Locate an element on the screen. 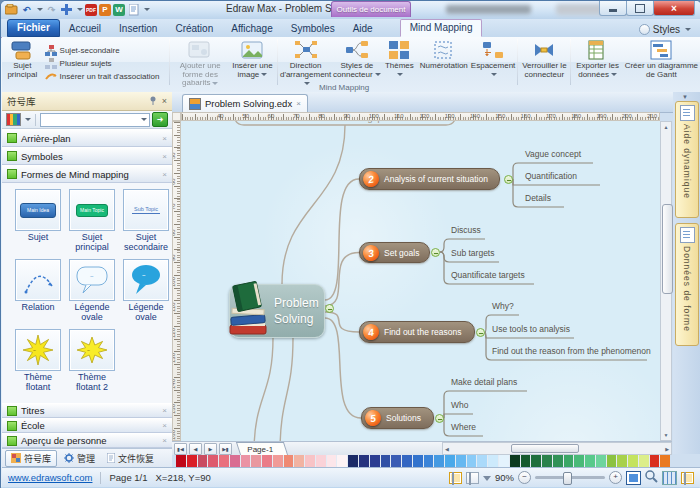 This screenshot has height=488, width=700. tab-aide: Aide is located at coordinates (363, 29).